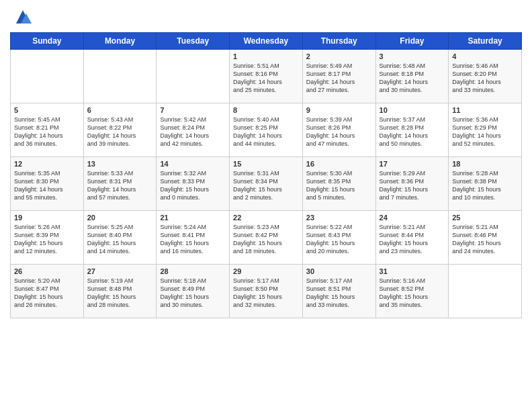  Describe the element at coordinates (47, 130) in the screenshot. I see `calendar-cell: 5Sunrise: 5:45 AM Sunset: 8:21 PM Daylig…` at that location.